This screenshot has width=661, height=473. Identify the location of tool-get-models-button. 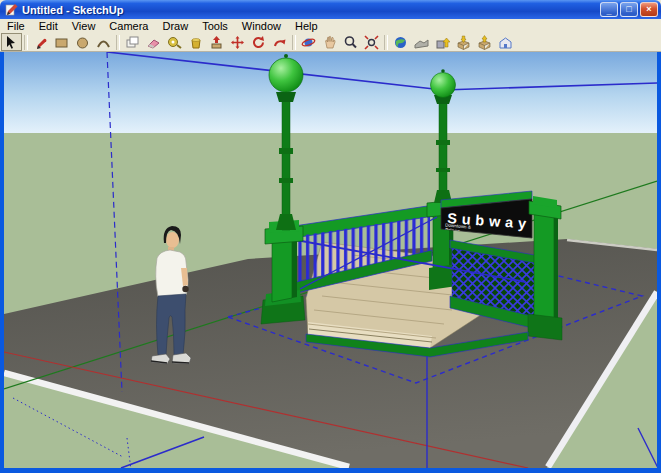
(464, 42).